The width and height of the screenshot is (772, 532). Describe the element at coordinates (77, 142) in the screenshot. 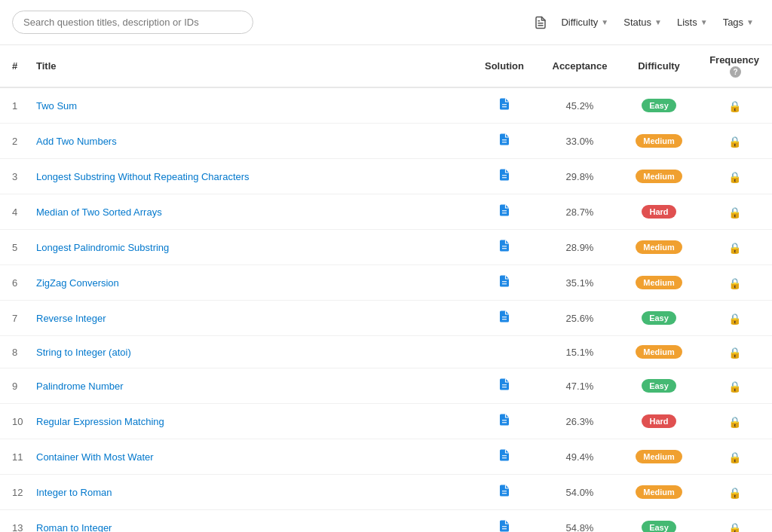

I see `problem-link: Add Two Numbers` at that location.